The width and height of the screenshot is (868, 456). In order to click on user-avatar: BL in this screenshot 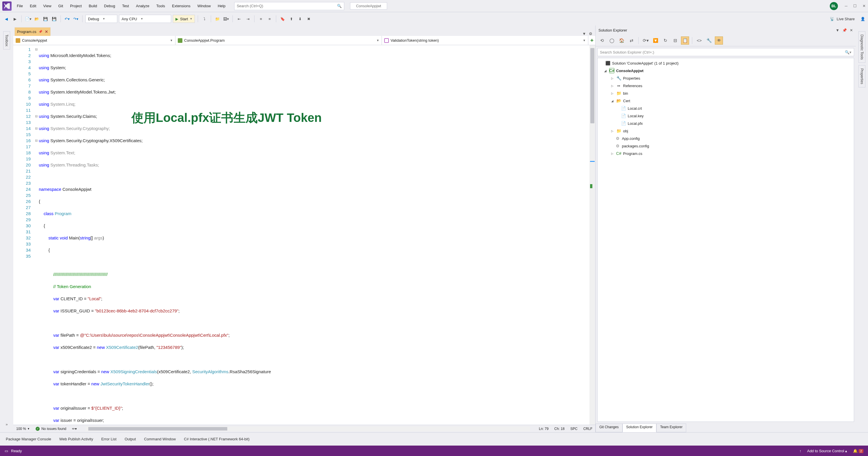, I will do `click(834, 6)`.